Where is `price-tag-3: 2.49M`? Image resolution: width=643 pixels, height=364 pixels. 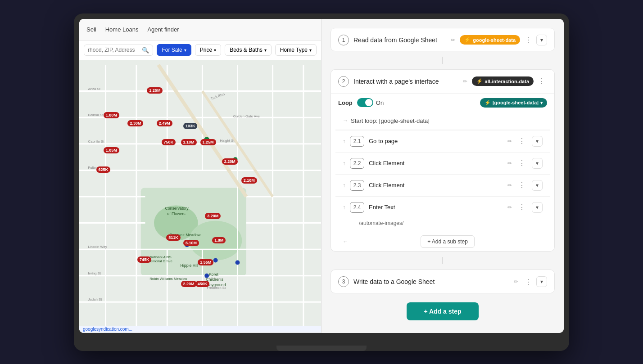
price-tag-3: 2.49M is located at coordinates (165, 123).